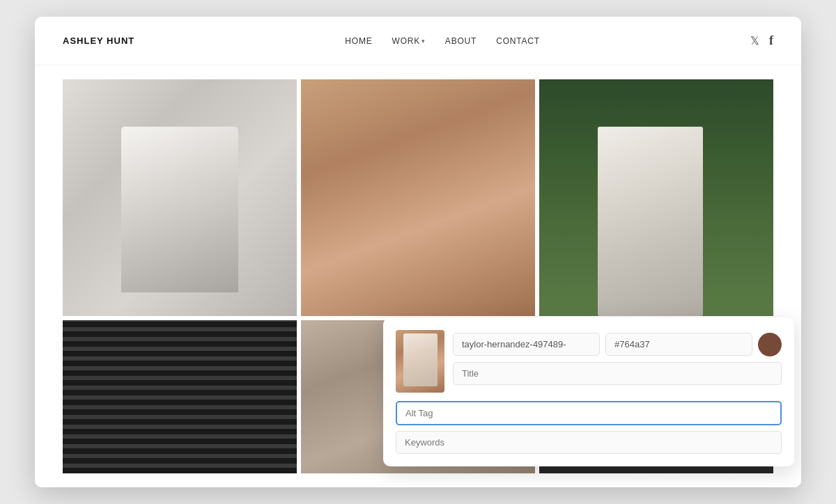 Image resolution: width=836 pixels, height=504 pixels. Describe the element at coordinates (99, 40) in the screenshot. I see `site-logo: ASHLEY HUNT` at that location.